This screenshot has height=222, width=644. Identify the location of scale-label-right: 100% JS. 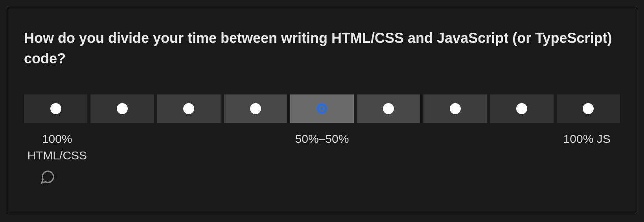
(587, 147).